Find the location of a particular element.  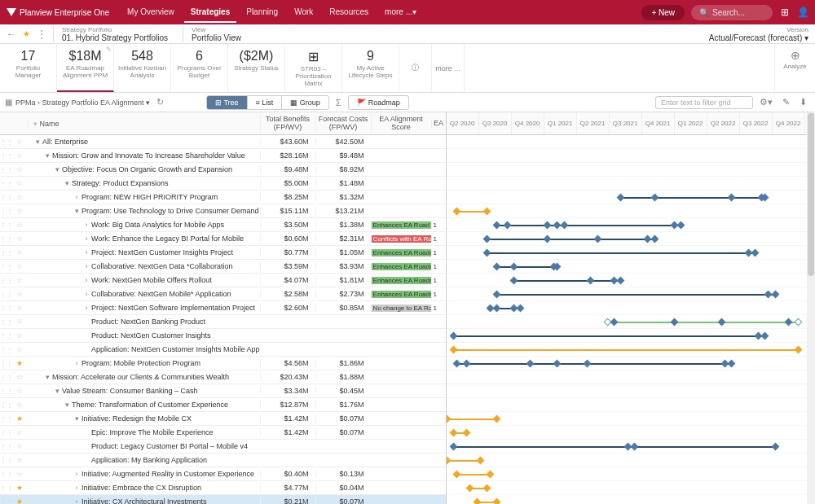

analyze-button: ⊕ Analyze is located at coordinates (795, 68).